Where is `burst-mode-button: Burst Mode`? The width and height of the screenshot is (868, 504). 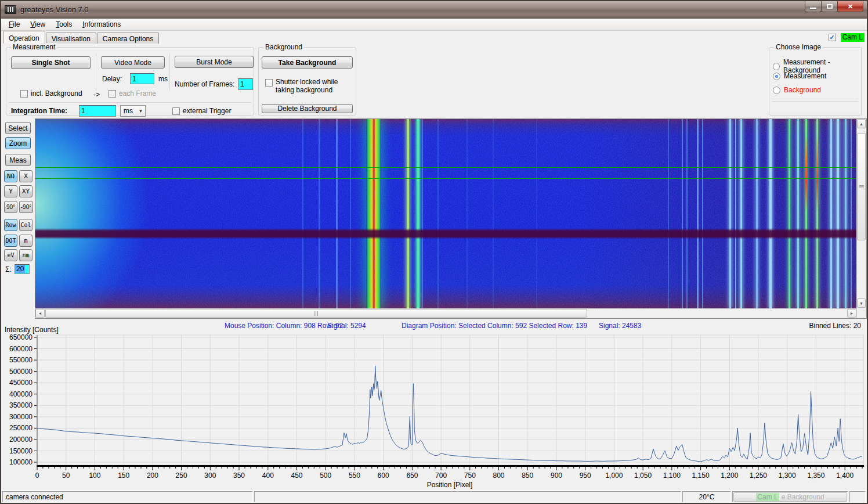 burst-mode-button: Burst Mode is located at coordinates (214, 62).